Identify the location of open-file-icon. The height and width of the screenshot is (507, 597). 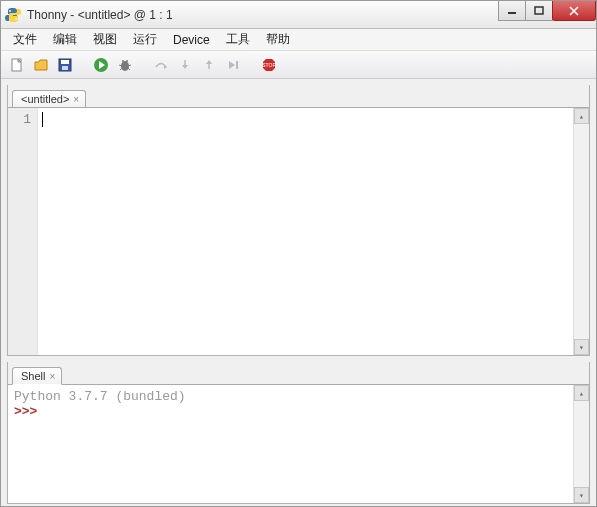
(41, 65).